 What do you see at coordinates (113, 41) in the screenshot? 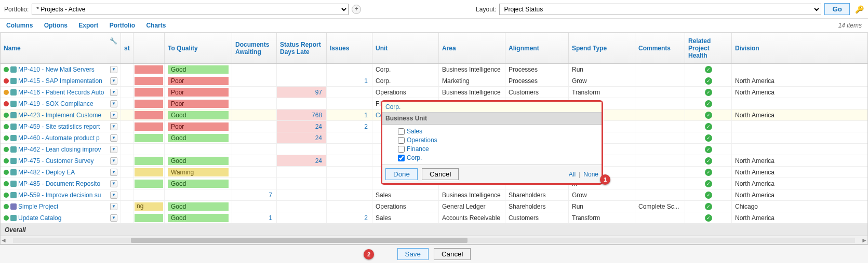
I see `wrench-icon: 🔧` at bounding box center [113, 41].